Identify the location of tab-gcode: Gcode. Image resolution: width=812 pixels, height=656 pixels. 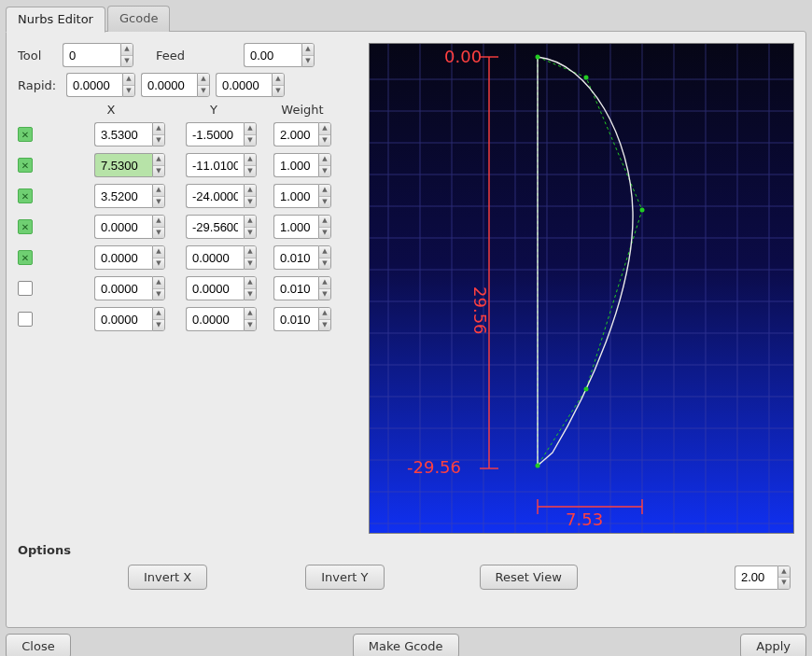
(138, 19).